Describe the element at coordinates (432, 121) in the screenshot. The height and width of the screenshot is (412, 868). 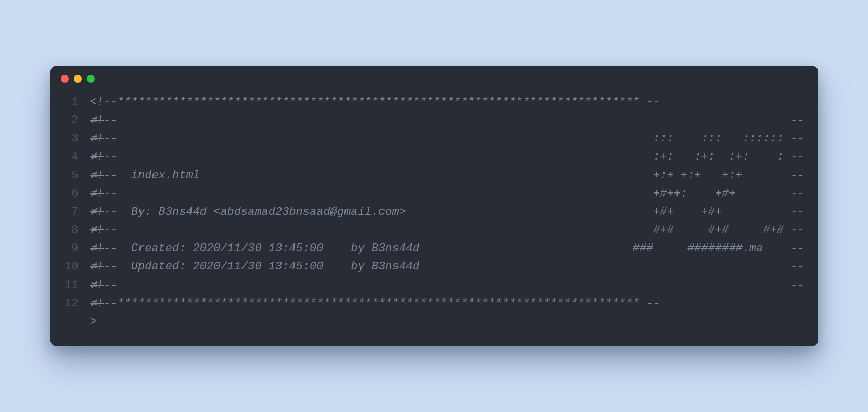
I see `code-line: 2≭!----` at that location.